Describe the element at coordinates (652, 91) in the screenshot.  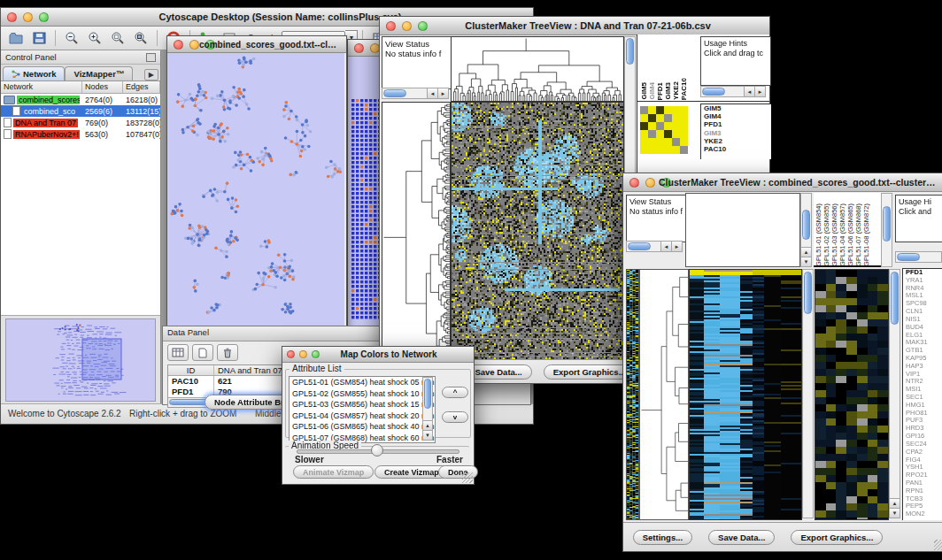
I see `column-label: GIM4` at that location.